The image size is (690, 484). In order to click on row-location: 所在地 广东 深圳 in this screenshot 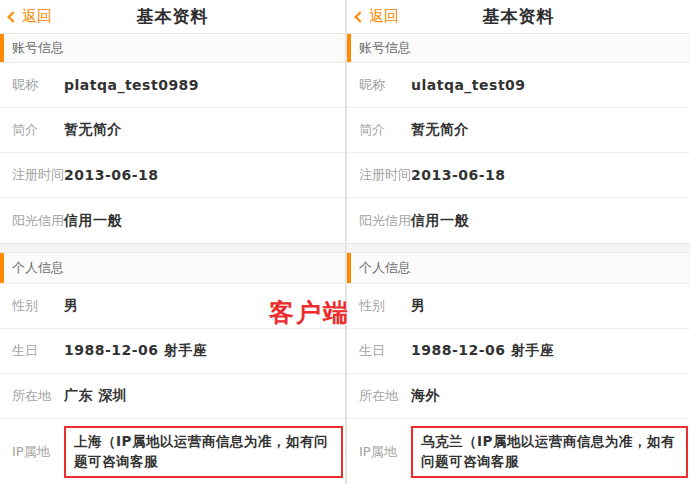, I will do `click(172, 396)`.